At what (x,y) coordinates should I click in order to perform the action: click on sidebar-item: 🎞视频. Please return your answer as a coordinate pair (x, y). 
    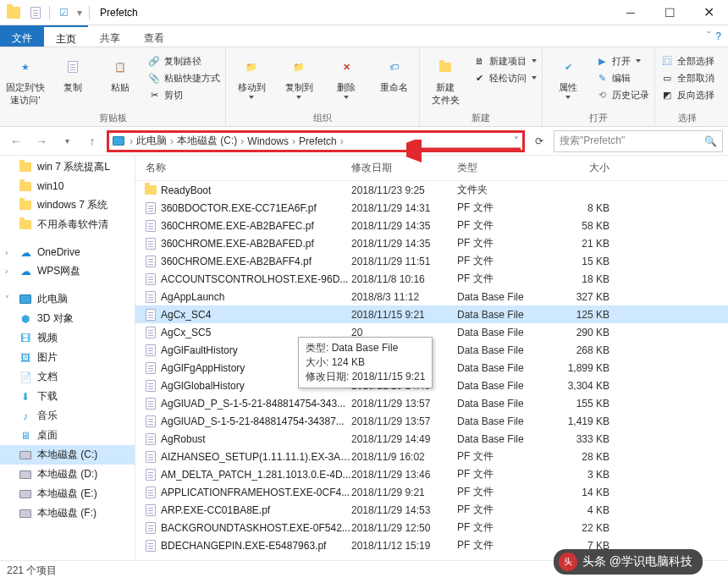
    Looking at the image, I should click on (68, 338).